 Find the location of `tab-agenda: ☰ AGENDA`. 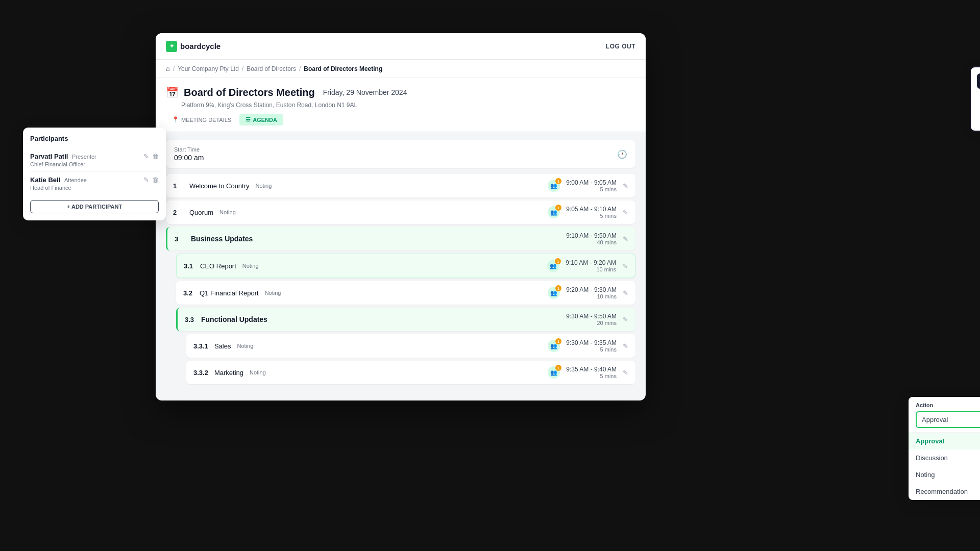

tab-agenda: ☰ AGENDA is located at coordinates (261, 119).